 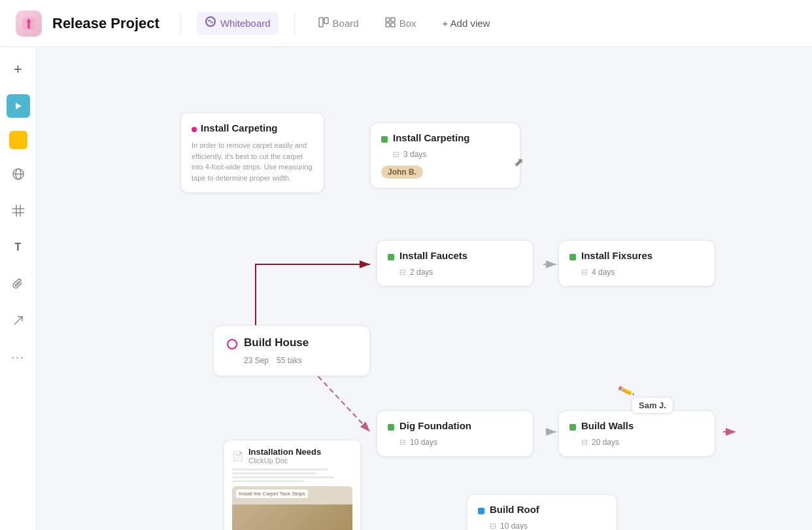 I want to click on dot-pink-icon, so click(x=194, y=130).